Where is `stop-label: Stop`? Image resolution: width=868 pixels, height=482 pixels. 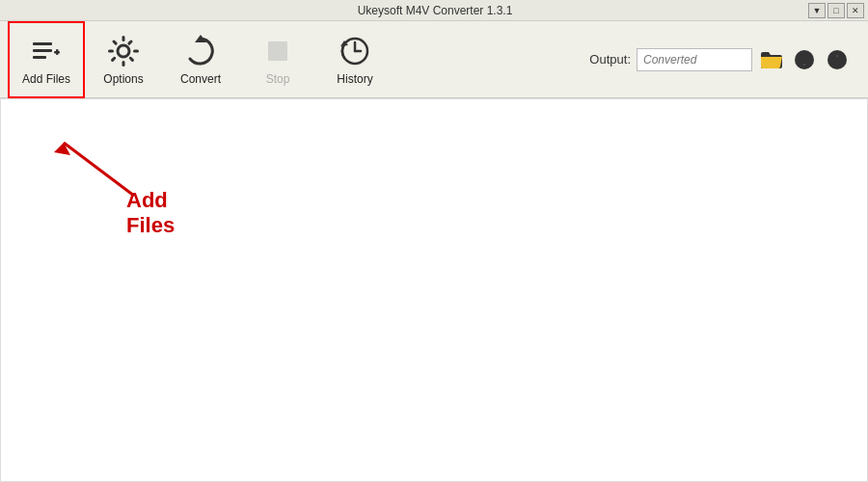 stop-label: Stop is located at coordinates (278, 79).